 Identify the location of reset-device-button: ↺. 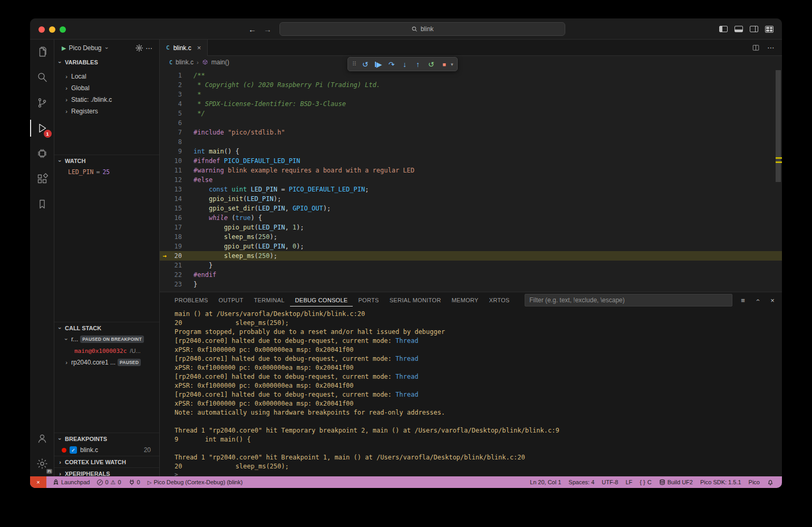
(365, 64).